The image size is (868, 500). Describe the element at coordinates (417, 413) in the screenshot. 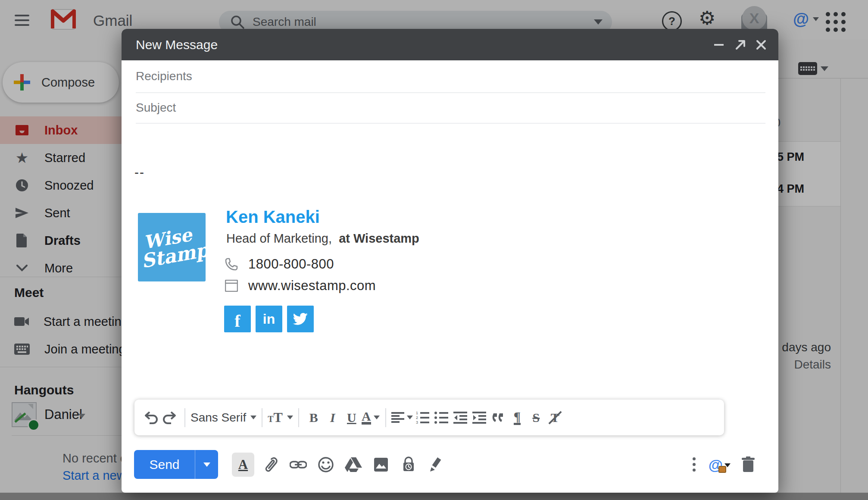

I see `svg-text: 1` at that location.